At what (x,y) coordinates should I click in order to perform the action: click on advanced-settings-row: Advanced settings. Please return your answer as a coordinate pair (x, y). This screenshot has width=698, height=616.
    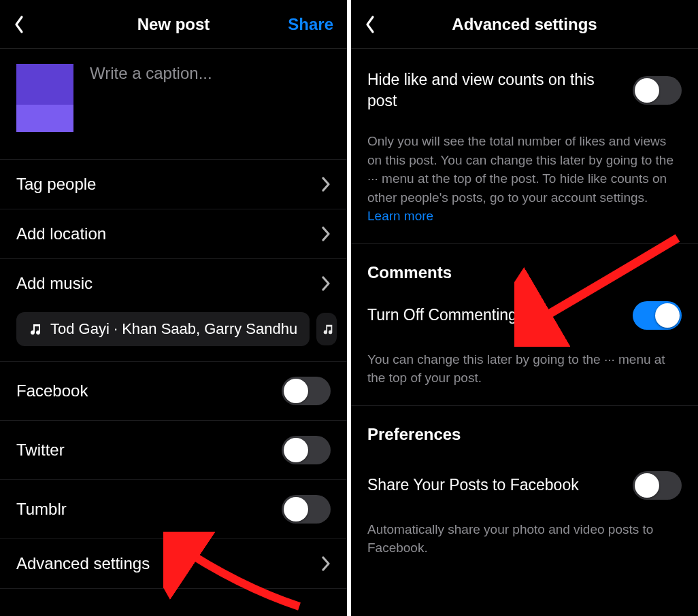
    Looking at the image, I should click on (173, 563).